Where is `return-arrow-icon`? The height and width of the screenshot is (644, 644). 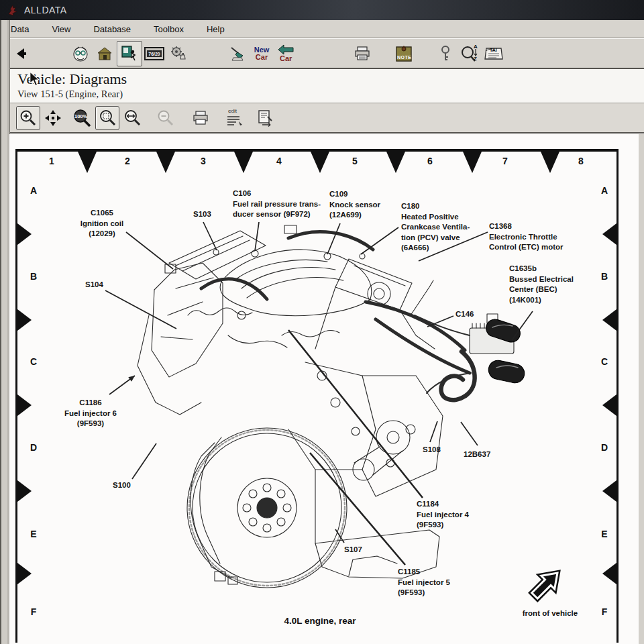
return-arrow-icon is located at coordinates (286, 50).